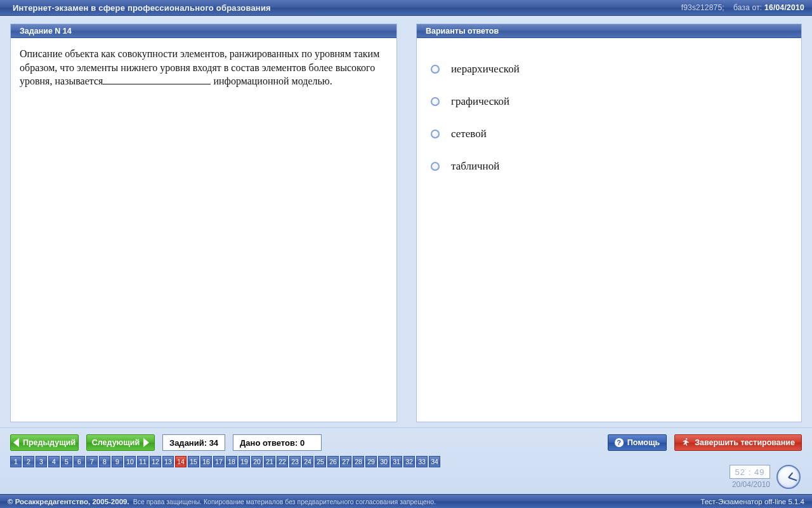 The image size is (812, 508). What do you see at coordinates (435, 462) in the screenshot?
I see `pager-cell: 34` at bounding box center [435, 462].